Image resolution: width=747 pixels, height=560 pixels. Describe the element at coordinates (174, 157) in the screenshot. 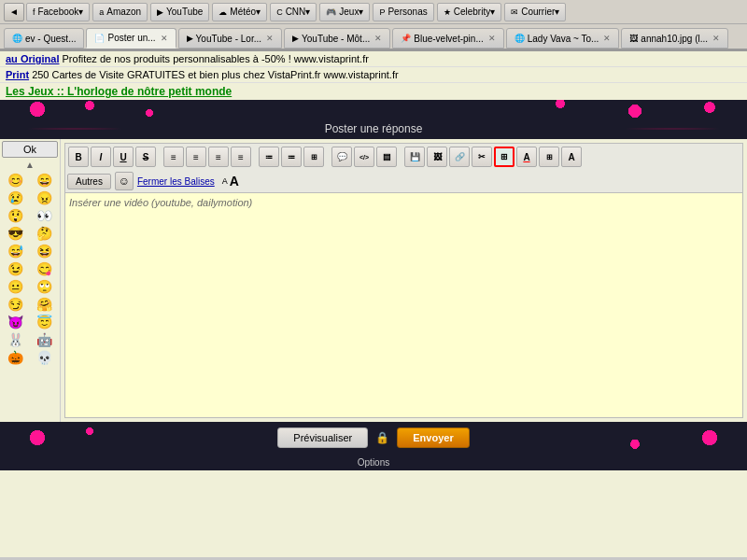

I see `align-left-button: ≡` at that location.